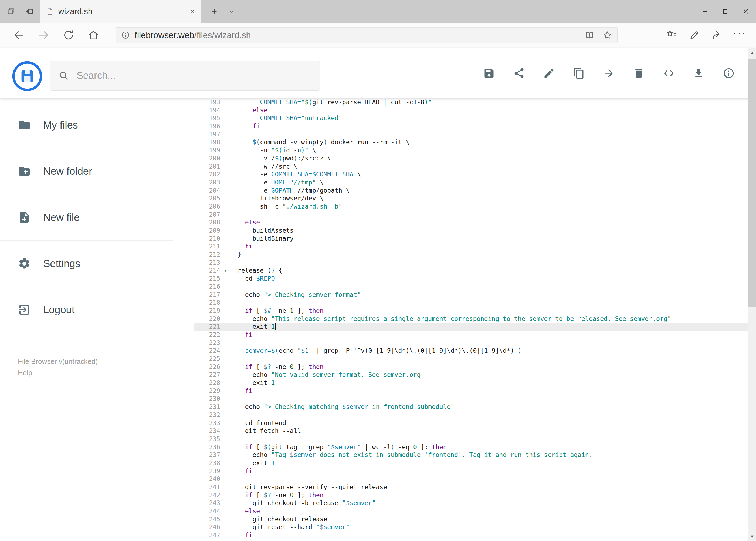  Describe the element at coordinates (471, 519) in the screenshot. I see `code-line: 245 git checkout release` at that location.